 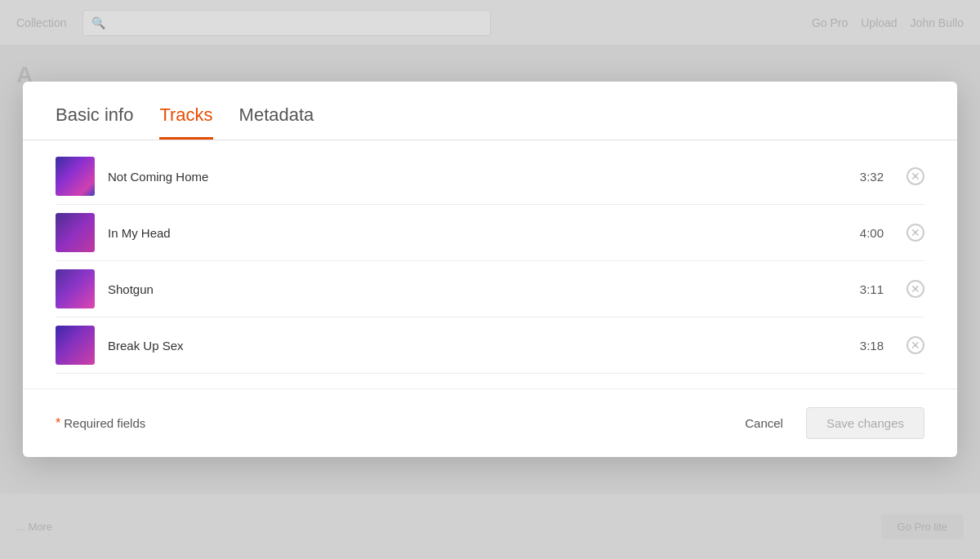 What do you see at coordinates (490, 233) in the screenshot?
I see `track-row: In My Head 4:00 ✕` at bounding box center [490, 233].